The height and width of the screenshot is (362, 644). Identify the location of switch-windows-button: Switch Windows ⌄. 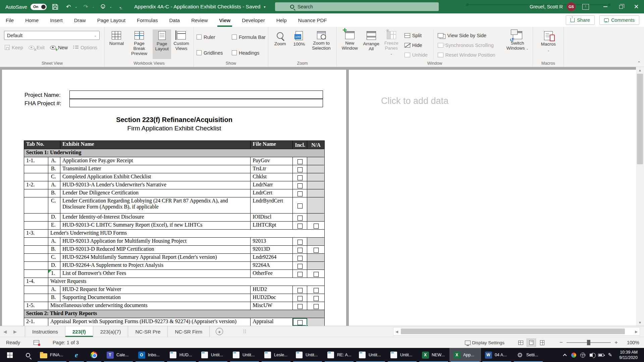
(517, 44).